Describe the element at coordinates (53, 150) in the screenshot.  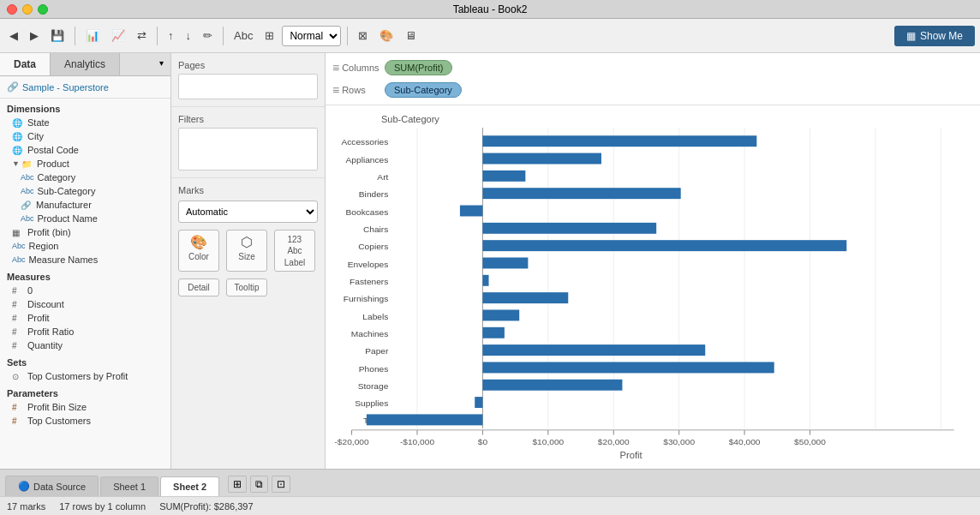
I see `field-label: Postal Code` at that location.